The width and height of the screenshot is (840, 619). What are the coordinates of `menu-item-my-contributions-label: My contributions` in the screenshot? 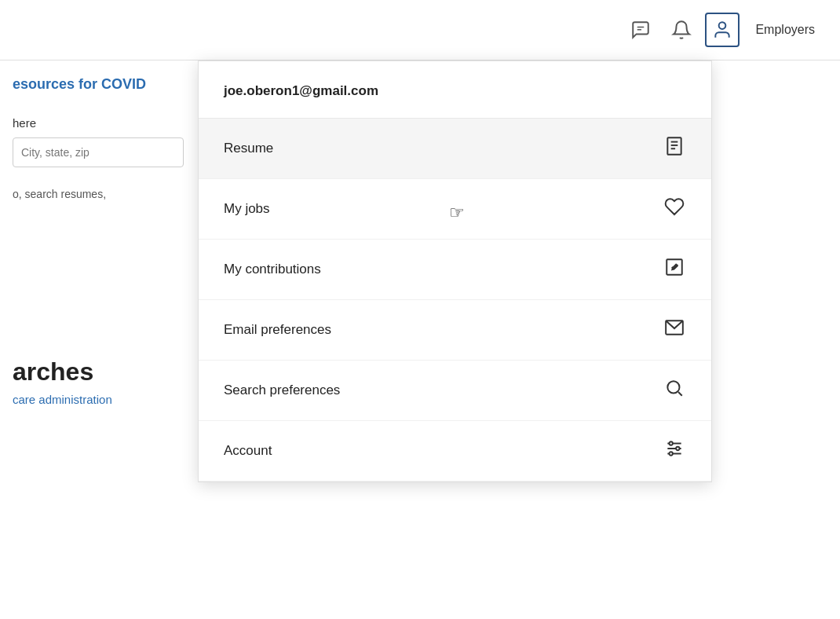 It's located at (272, 269).